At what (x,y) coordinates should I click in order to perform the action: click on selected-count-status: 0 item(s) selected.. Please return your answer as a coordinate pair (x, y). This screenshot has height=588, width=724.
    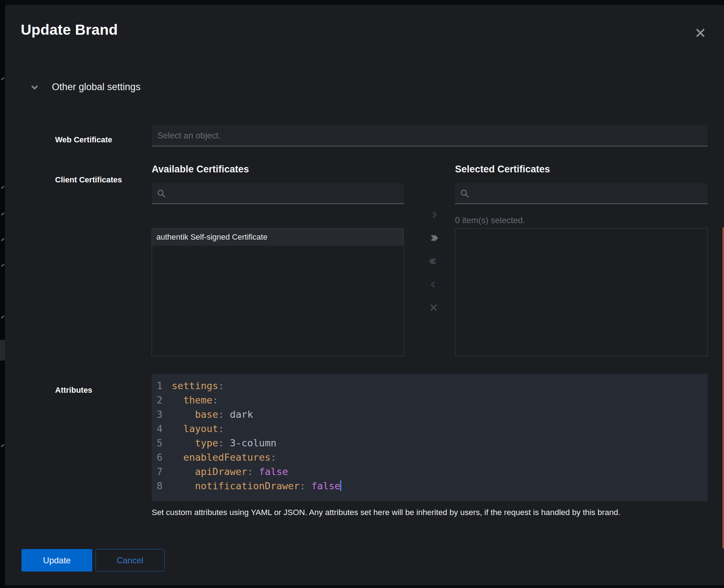
    Looking at the image, I should click on (490, 220).